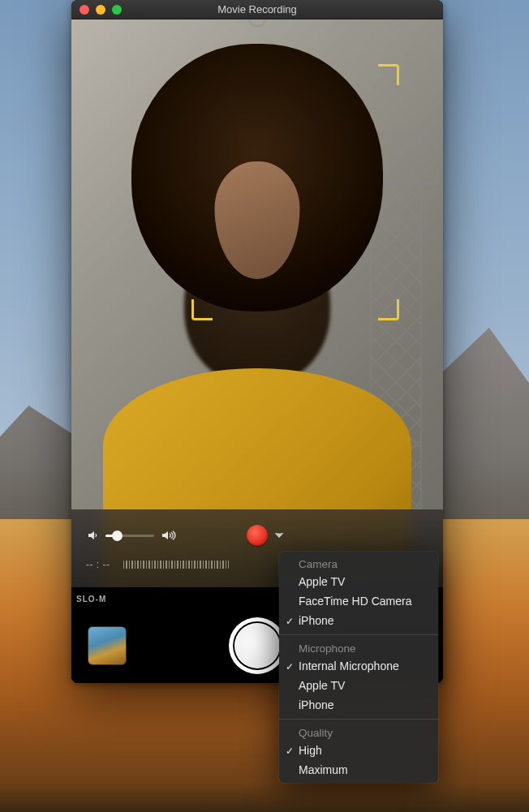 The width and height of the screenshot is (529, 812). Describe the element at coordinates (389, 75) in the screenshot. I see `focus-corner-tr-icon` at that location.